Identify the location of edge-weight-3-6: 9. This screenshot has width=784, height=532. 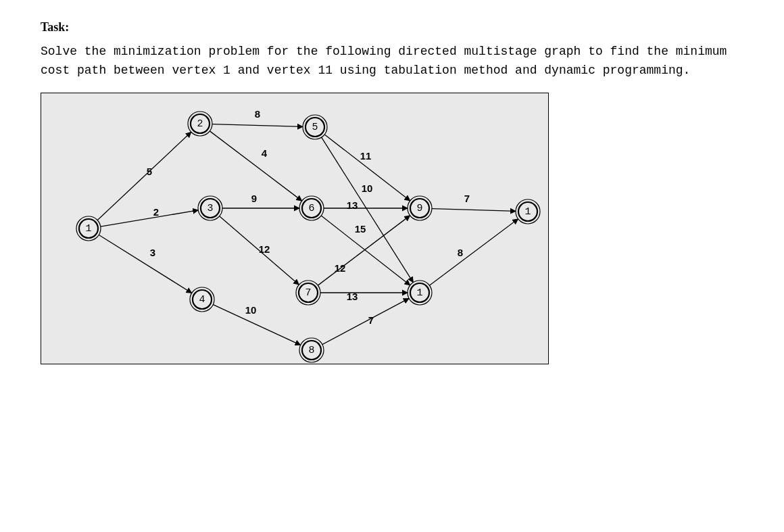
(254, 197).